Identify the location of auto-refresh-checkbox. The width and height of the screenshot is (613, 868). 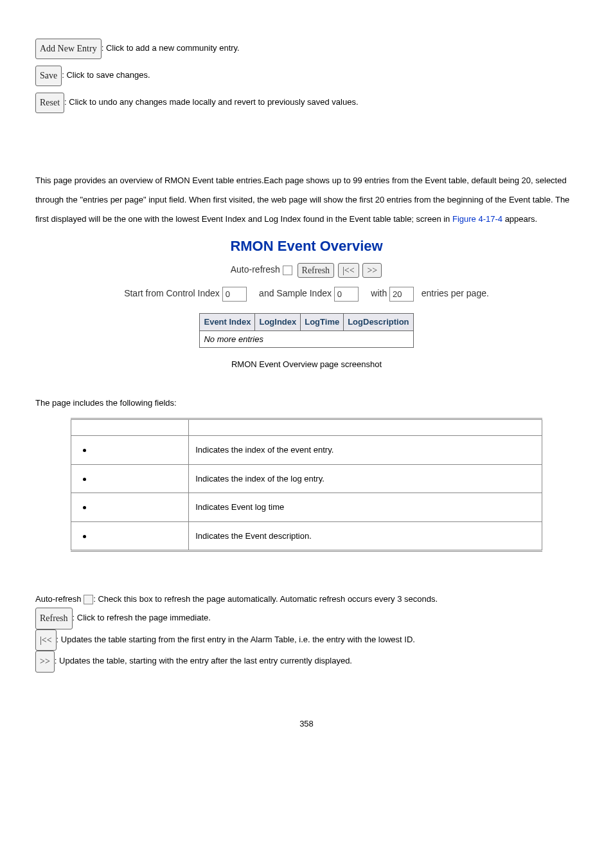
(288, 270).